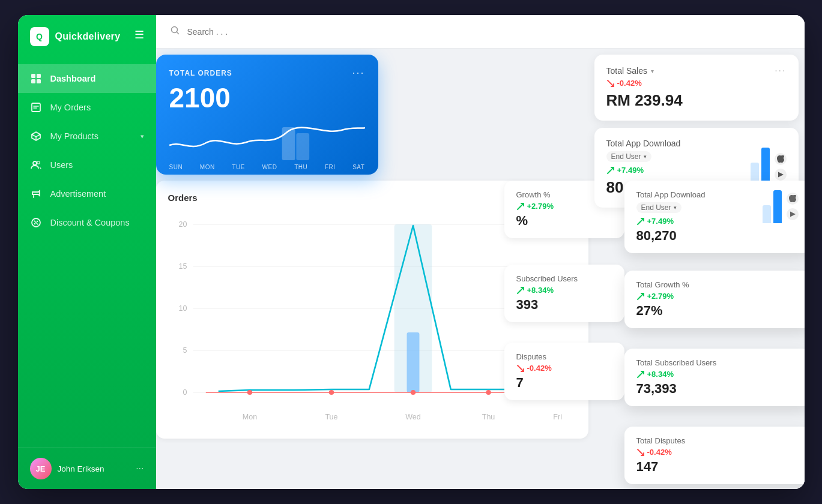 Image resolution: width=822 pixels, height=504 pixels. What do you see at coordinates (185, 350) in the screenshot?
I see `svg-text: 5` at bounding box center [185, 350].